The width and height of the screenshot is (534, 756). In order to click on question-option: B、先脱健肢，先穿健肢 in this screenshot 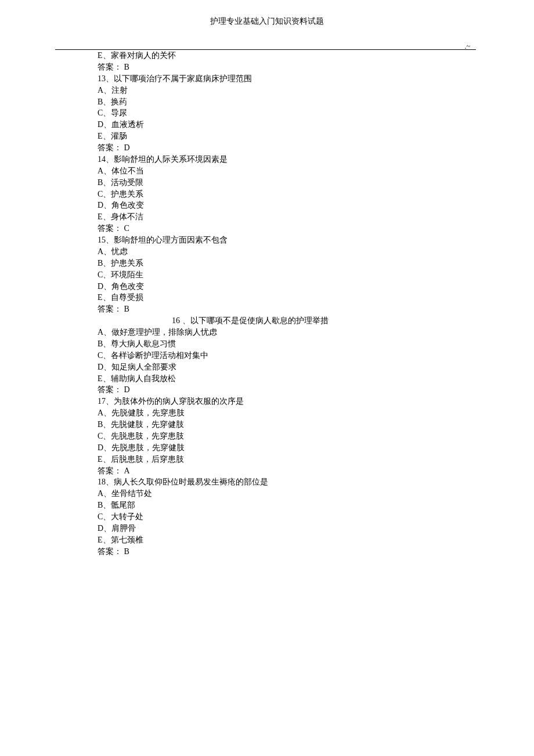, I will do `click(287, 425)`.